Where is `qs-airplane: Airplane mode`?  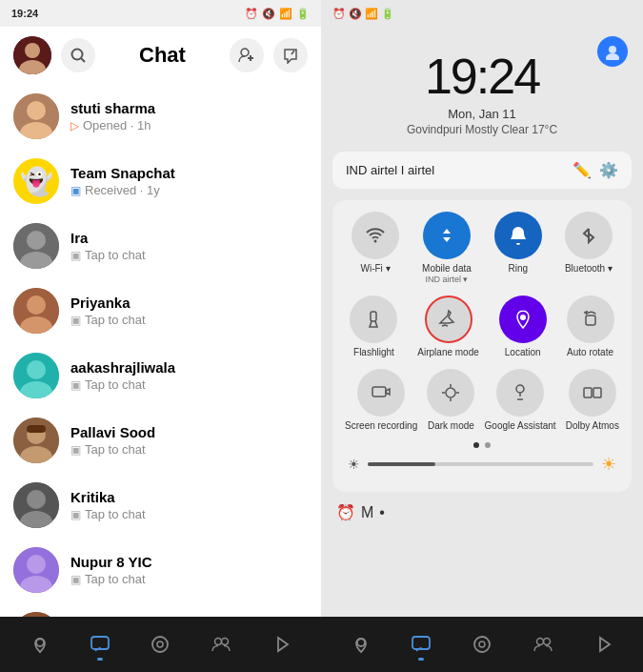 qs-airplane: Airplane mode is located at coordinates (448, 326).